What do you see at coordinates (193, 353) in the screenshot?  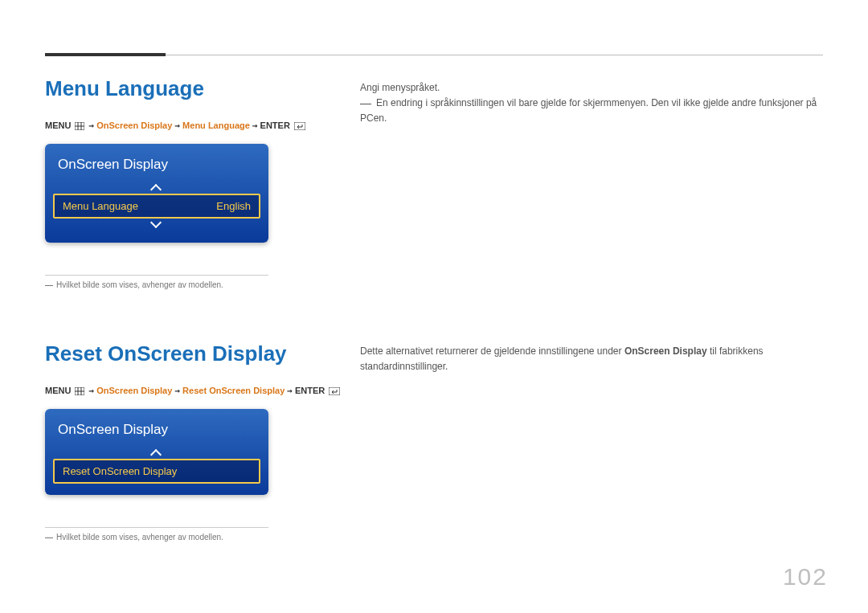 I see `heading-reset-onscreen-display: Reset OnScreen Display` at bounding box center [193, 353].